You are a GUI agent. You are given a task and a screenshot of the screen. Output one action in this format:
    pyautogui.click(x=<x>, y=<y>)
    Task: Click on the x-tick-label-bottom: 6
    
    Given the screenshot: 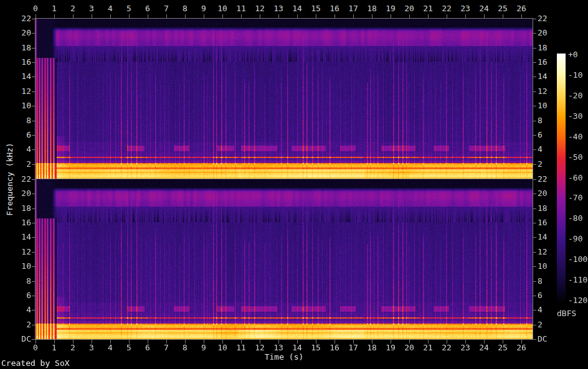 What is the action you would take?
    pyautogui.click(x=148, y=348)
    